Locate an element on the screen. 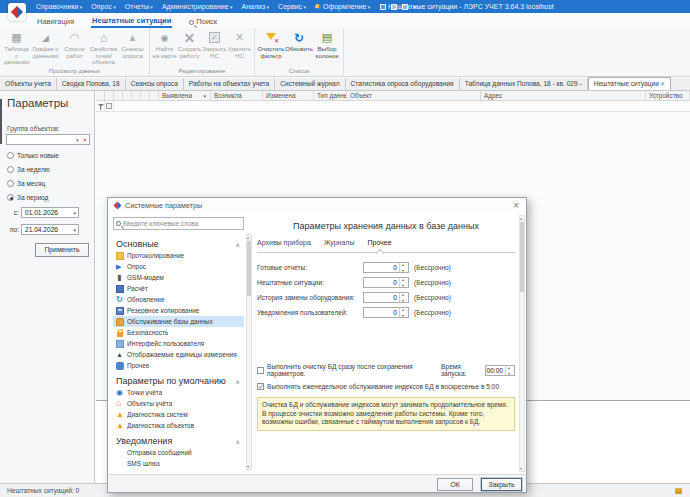 This screenshot has height=497, width=690. menu-item: Опрос is located at coordinates (103, 6).